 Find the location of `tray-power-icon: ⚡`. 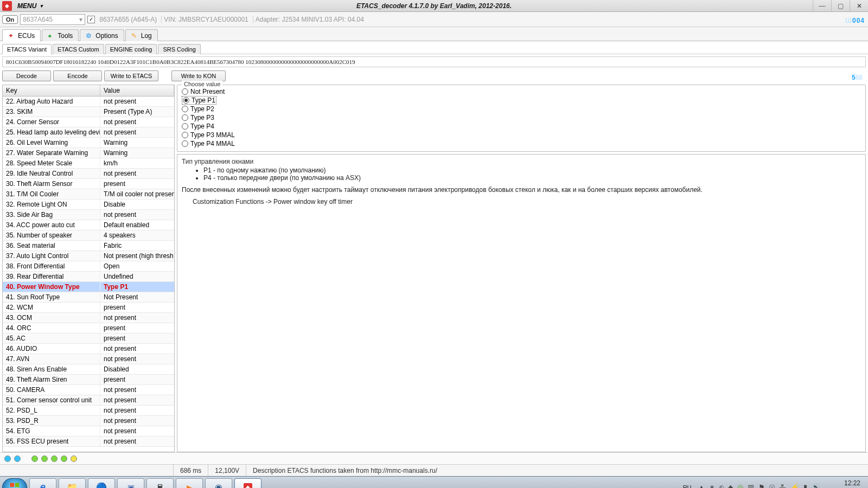

tray-power-icon: ⚡ is located at coordinates (795, 486).